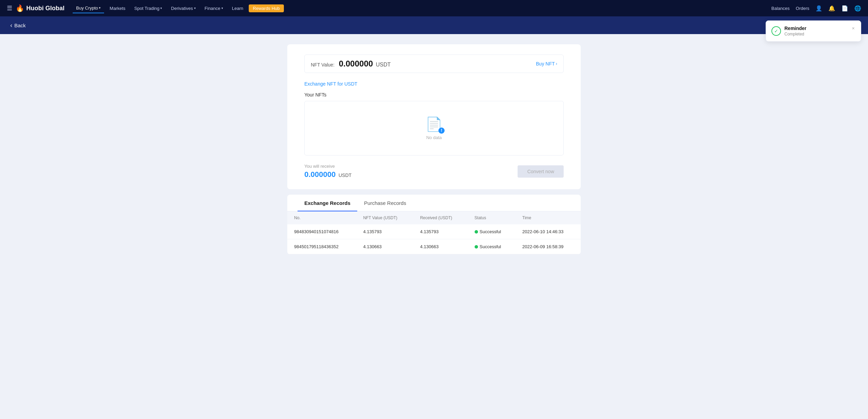  What do you see at coordinates (117, 8) in the screenshot?
I see `nav-item-markets: Markets` at bounding box center [117, 8].